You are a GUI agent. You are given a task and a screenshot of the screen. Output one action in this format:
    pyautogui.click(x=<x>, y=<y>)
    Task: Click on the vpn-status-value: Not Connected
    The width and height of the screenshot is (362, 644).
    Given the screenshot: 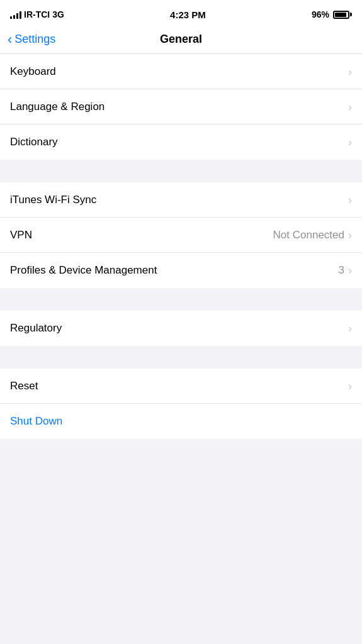 What is the action you would take?
    pyautogui.click(x=308, y=235)
    